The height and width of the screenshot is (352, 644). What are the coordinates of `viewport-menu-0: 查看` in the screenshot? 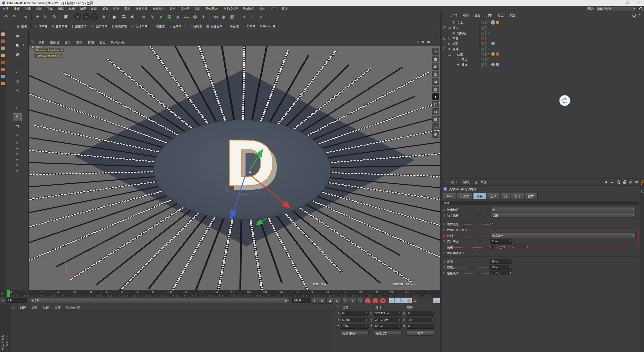 It's located at (42, 42).